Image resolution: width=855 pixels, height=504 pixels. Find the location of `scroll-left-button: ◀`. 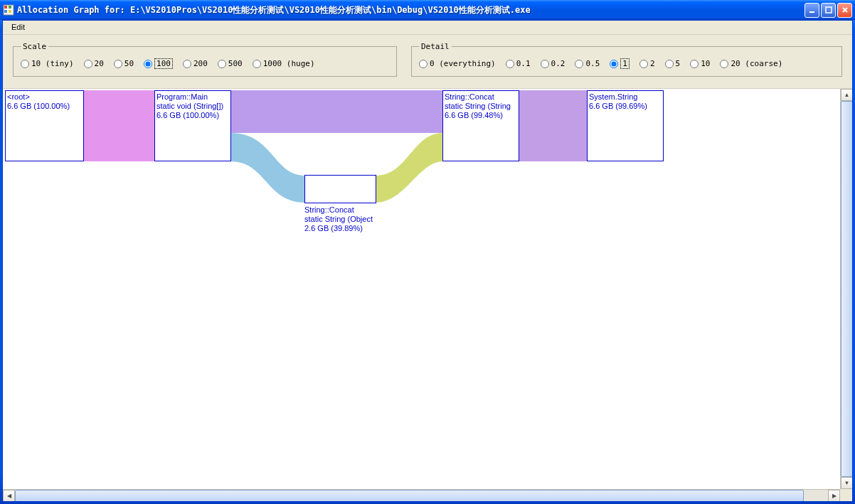

scroll-left-button: ◀ is located at coordinates (9, 495).